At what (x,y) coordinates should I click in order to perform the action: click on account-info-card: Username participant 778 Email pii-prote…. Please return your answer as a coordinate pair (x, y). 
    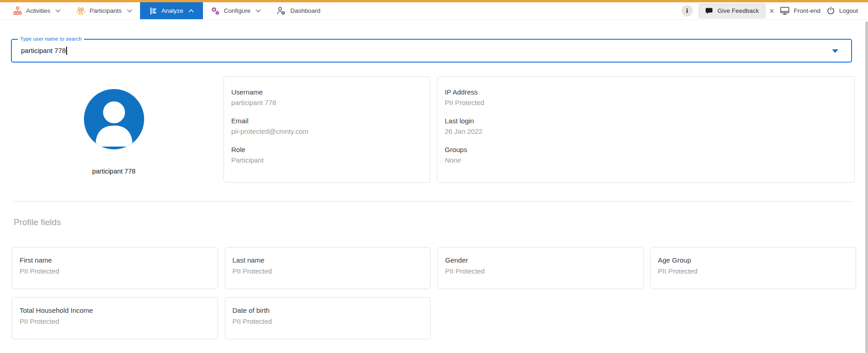
    Looking at the image, I should click on (327, 130).